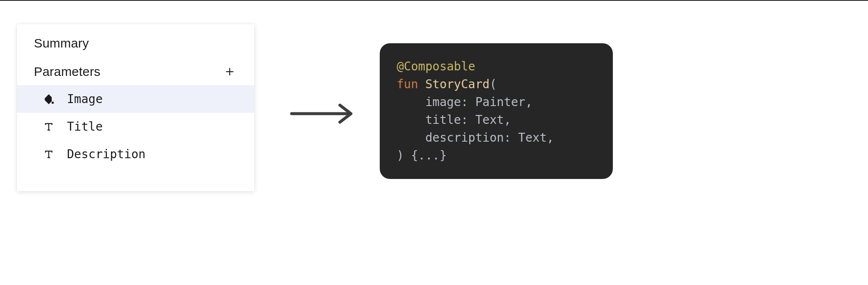  I want to click on code-annotation: @Composable, so click(436, 66).